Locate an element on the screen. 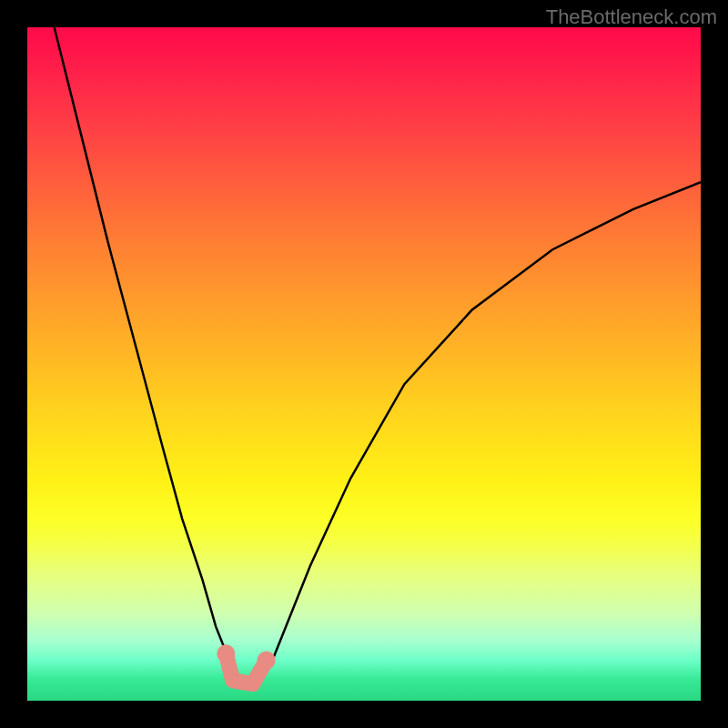  marker-dot-left is located at coordinates (226, 653).